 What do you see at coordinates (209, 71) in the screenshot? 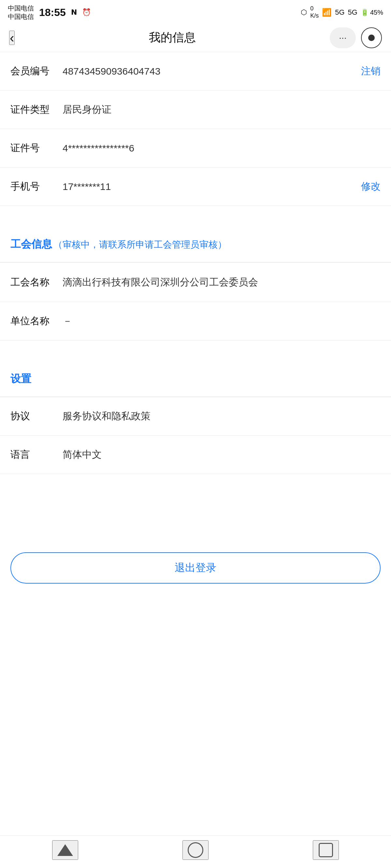
I see `member-number-value: 487434590936404743` at bounding box center [209, 71].